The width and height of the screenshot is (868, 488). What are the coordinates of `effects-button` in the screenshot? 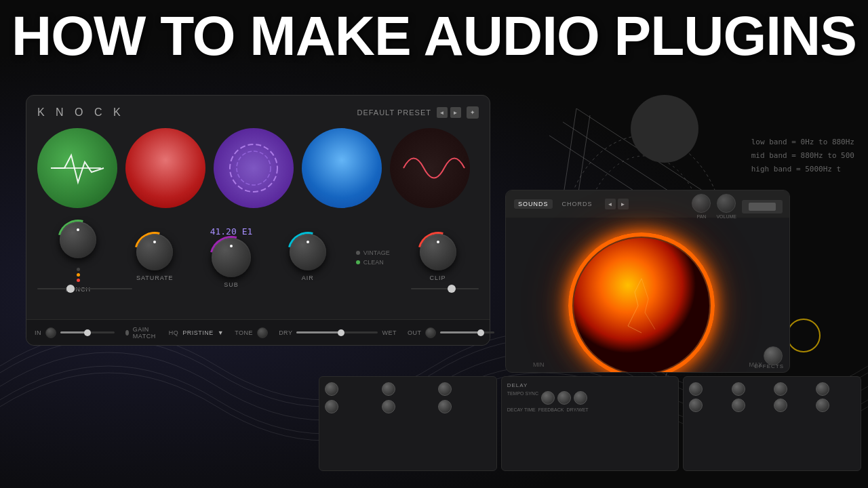 It's located at (762, 207).